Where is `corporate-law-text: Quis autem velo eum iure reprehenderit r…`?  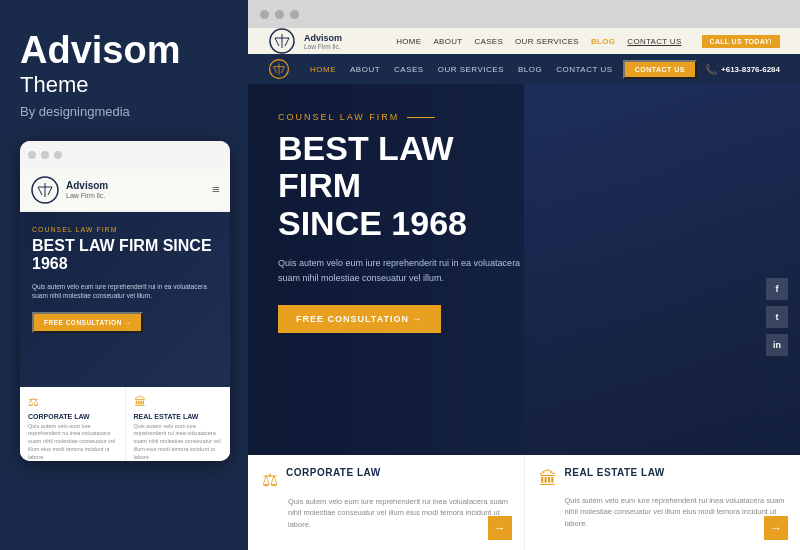
corporate-law-text: Quis autem velo eum iure reprehenderit r… is located at coordinates (399, 513).